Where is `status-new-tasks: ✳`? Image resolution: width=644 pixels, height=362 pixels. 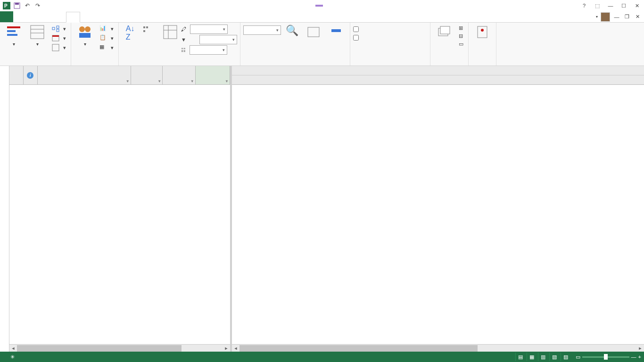 status-new-tasks: ✳ is located at coordinates (12, 357).